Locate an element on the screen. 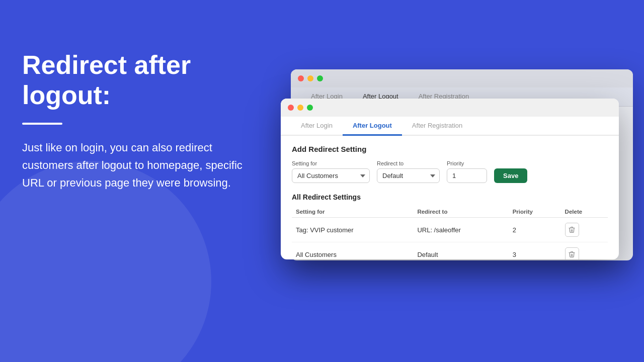 This screenshot has height=362, width=644. redirect-to-label: Redirect to is located at coordinates (409, 163).